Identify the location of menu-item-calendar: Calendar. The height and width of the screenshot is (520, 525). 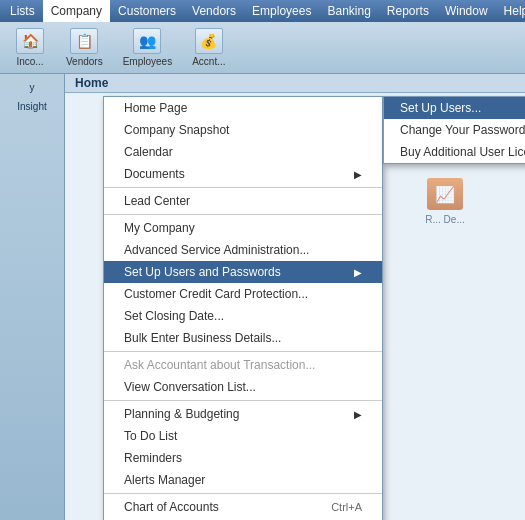
(243, 152).